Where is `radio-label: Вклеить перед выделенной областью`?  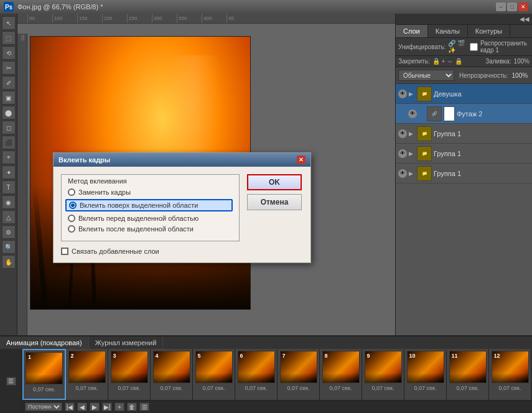
radio-label: Вклеить перед выделенной областью is located at coordinates (138, 218).